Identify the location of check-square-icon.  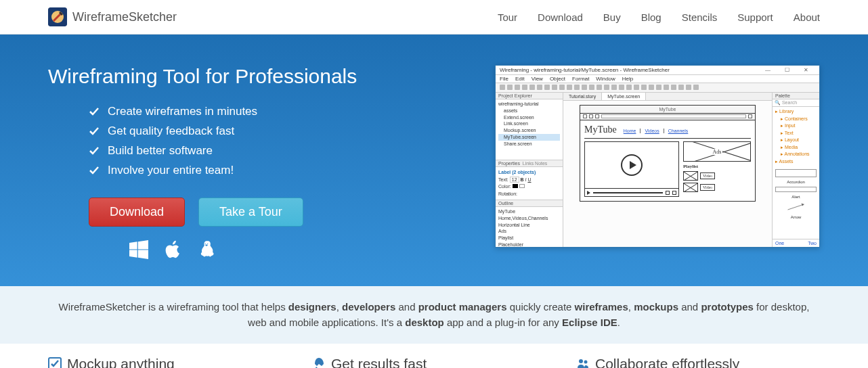
(55, 363).